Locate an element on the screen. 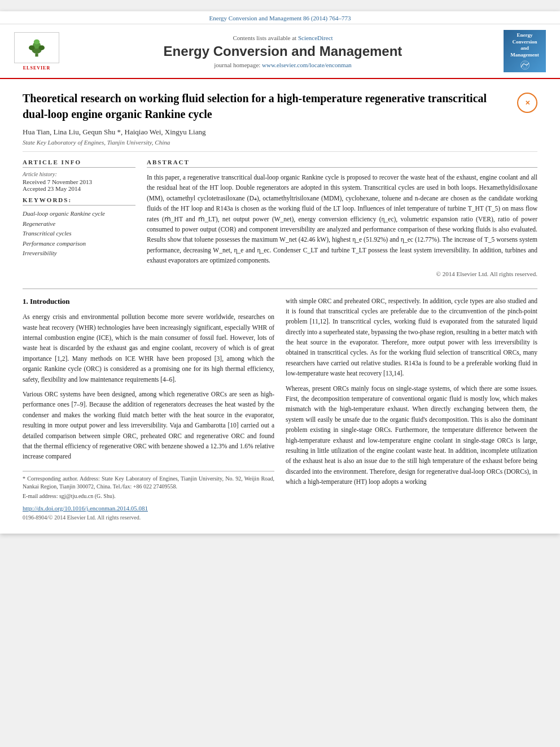  keyword-2: Regenerative is located at coordinates (79, 224).